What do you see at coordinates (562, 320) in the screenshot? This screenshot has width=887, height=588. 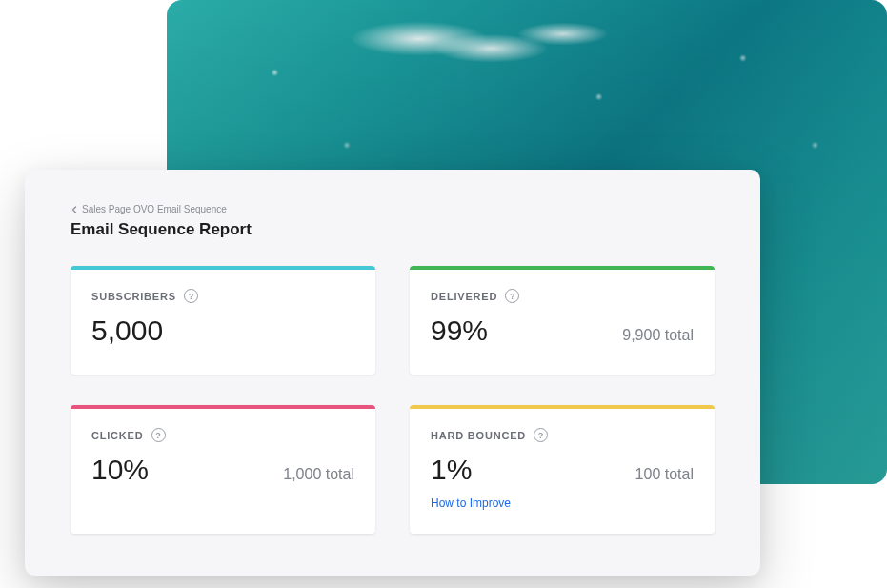 I see `card-delivered: DELIVERED ? 99% 9,900 total` at bounding box center [562, 320].